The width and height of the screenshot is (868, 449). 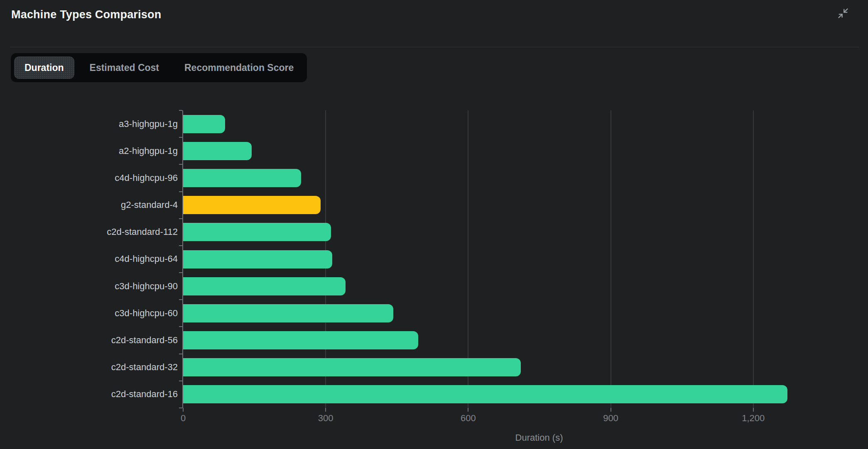 I want to click on y-axis-label-c3d-highcpu-60: c3d-highcpu-60, so click(x=89, y=313).